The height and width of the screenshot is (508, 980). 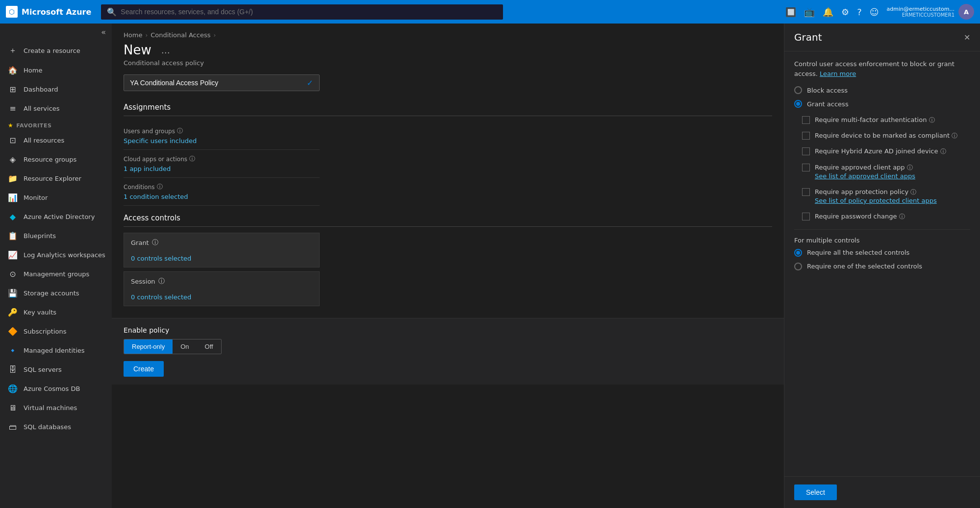 I want to click on checkbox-compliant: Require device to be marked as compliant…, so click(x=886, y=136).